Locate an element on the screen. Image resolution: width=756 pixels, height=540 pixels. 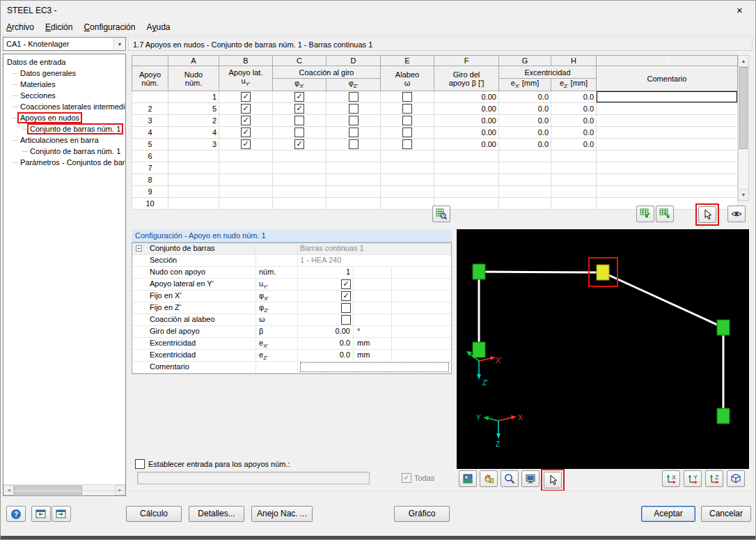
config-value: 0.0 is located at coordinates (325, 344).